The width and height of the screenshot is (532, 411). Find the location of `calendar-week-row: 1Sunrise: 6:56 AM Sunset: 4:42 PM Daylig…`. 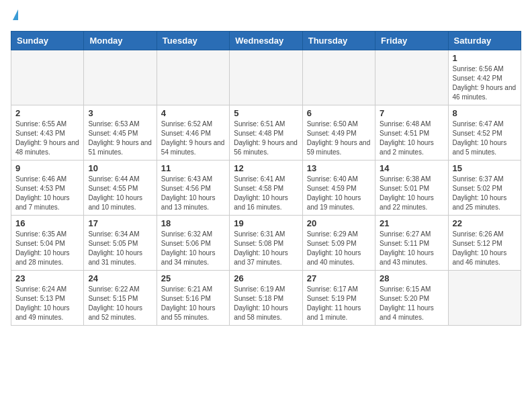

calendar-week-row: 1Sunrise: 6:56 AM Sunset: 4:42 PM Daylig… is located at coordinates (266, 78).